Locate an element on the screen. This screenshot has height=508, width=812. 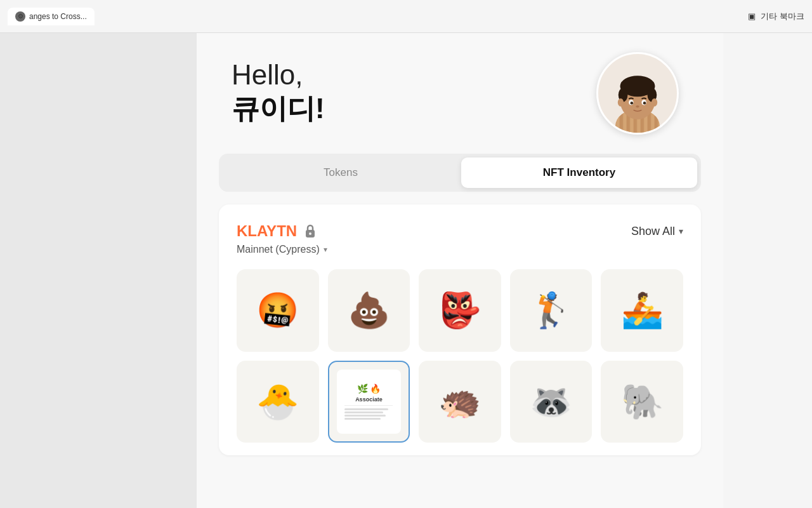
nft-emoji-demon: 👺 is located at coordinates (460, 311).